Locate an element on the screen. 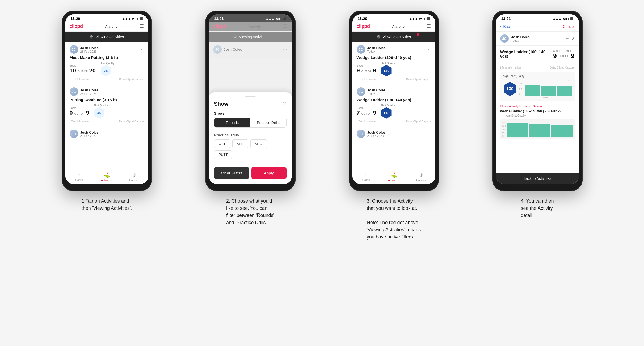 The image size is (644, 346). card-user-3-2: JC Josh Coles Today is located at coordinates (371, 92).